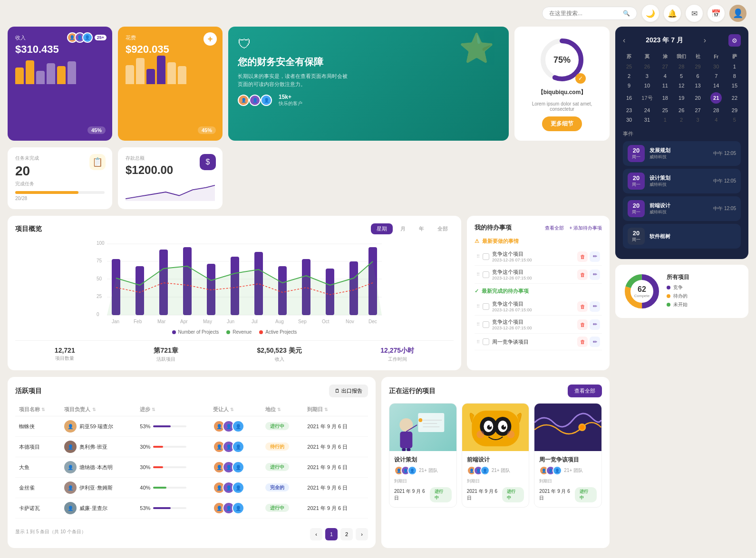 This screenshot has width=756, height=558. I want to click on cal-cell: 16, so click(629, 98).